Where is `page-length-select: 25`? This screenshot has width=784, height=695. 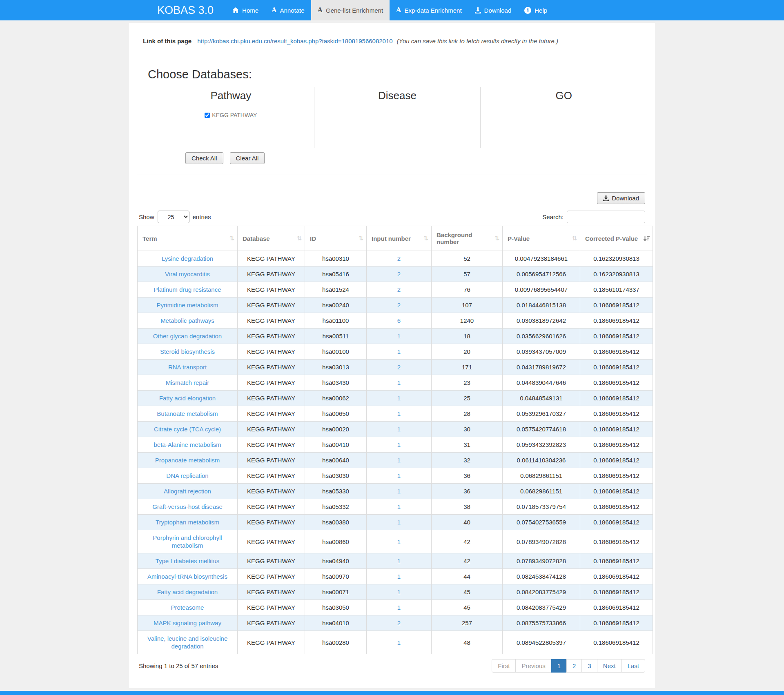
page-length-select: 25 is located at coordinates (174, 217).